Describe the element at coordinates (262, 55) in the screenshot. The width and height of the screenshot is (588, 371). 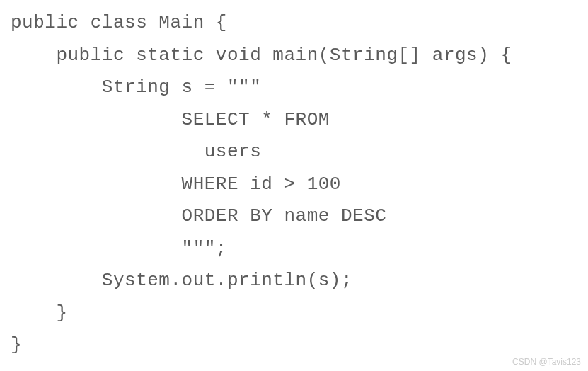
I see `code-line-2: public static void main(String[] args) {` at that location.